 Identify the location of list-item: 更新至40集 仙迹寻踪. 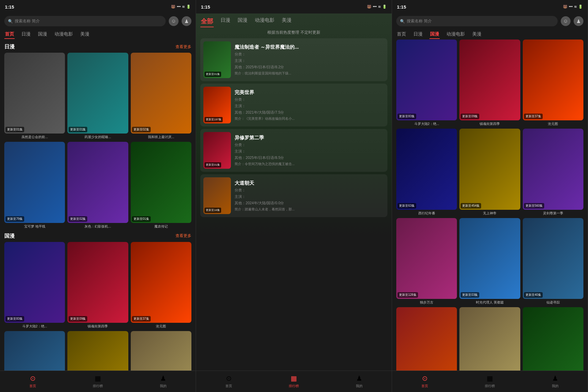
(553, 262).